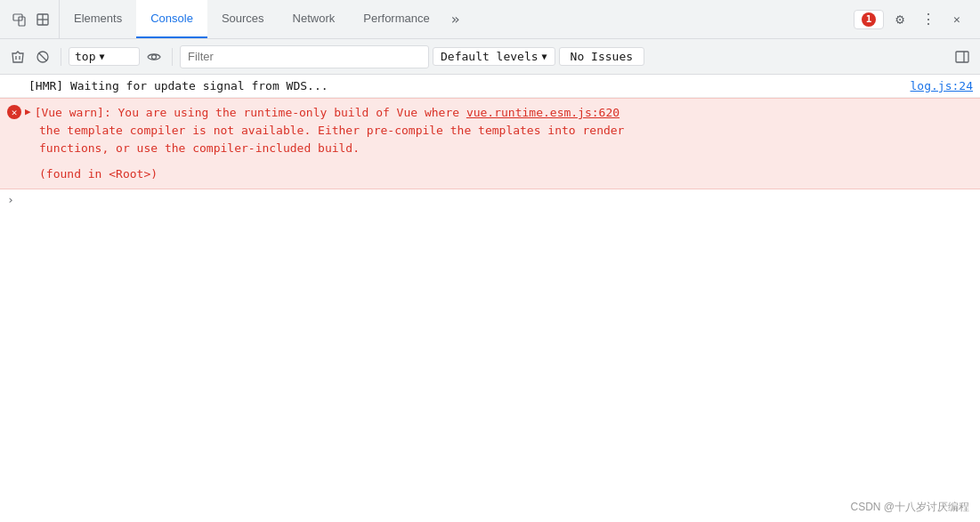  What do you see at coordinates (104, 57) in the screenshot?
I see `context-selector: top ▼` at bounding box center [104, 57].